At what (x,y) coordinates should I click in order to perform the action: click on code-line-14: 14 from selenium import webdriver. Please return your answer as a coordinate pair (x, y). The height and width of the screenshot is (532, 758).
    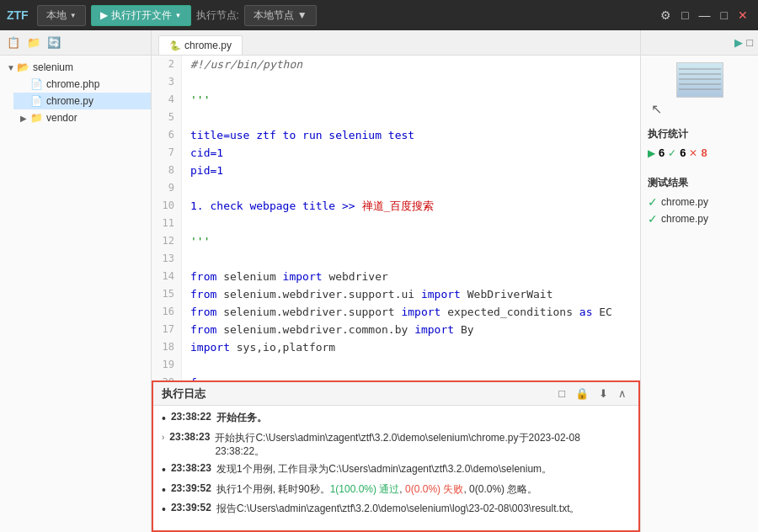
    Looking at the image, I should click on (396, 276).